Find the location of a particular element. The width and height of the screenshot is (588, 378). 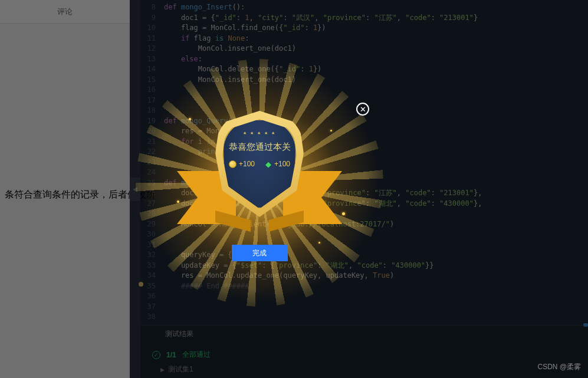

stars-decoration: ★ ★ ★ ★ ★ is located at coordinates (259, 133).